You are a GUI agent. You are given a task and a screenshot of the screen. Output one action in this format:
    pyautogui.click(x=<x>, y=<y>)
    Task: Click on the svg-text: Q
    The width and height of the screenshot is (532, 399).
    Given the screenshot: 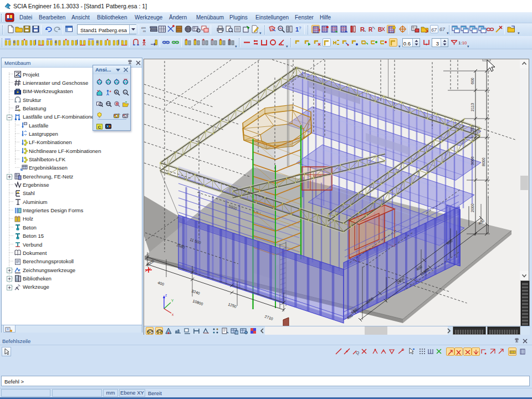 What is the action you would take?
    pyautogui.click(x=357, y=352)
    